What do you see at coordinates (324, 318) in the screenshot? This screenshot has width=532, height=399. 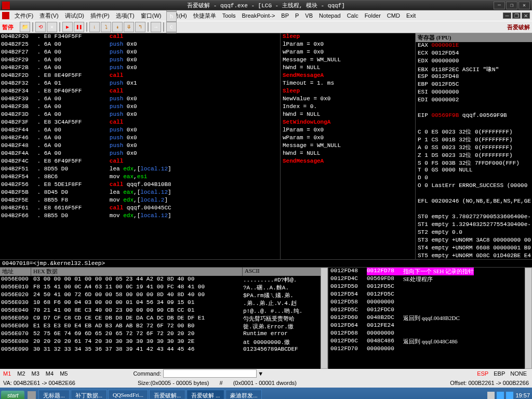 I see `hex-scrollbar` at bounding box center [324, 318].